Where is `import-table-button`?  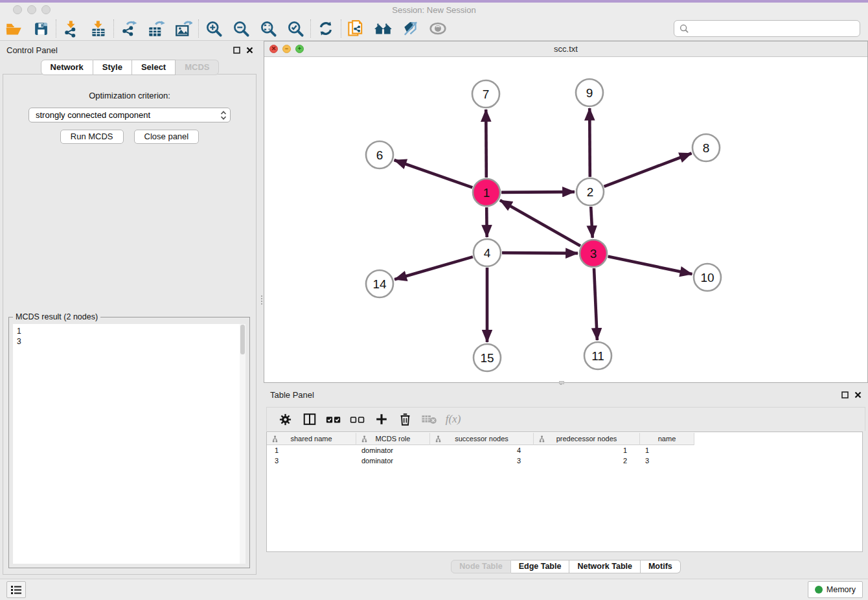 import-table-button is located at coordinates (98, 29).